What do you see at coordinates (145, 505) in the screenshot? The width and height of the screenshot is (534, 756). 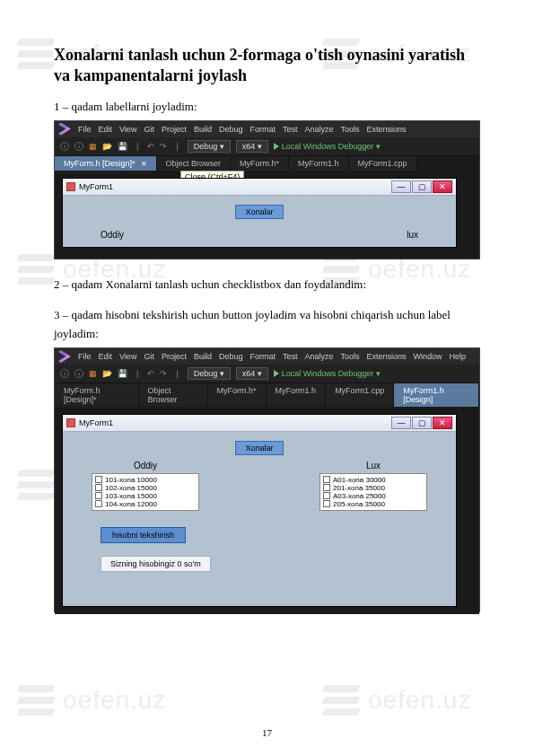 I see `list-item: 104-xona 12000` at bounding box center [145, 505].